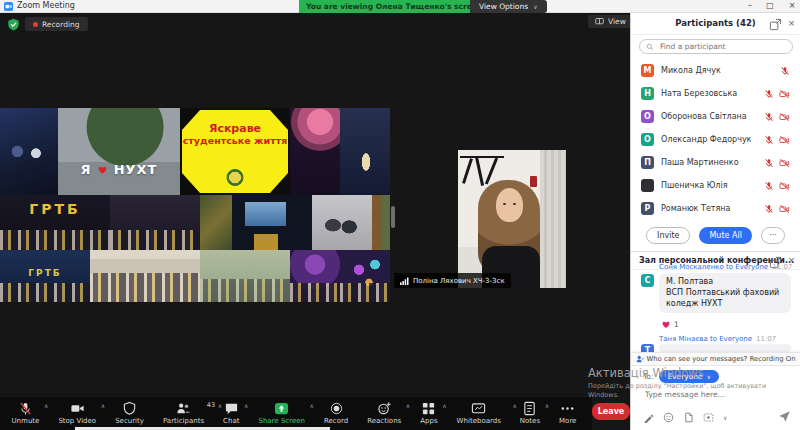 The height and width of the screenshot is (430, 800). What do you see at coordinates (770, 6) in the screenshot?
I see `maximize-button: □` at bounding box center [770, 6].